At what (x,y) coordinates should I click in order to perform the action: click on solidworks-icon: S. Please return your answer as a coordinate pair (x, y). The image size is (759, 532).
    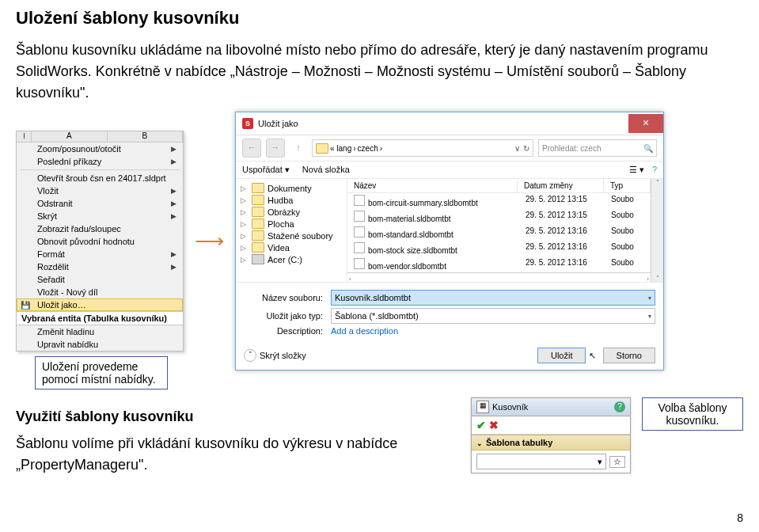
    Looking at the image, I should click on (248, 124).